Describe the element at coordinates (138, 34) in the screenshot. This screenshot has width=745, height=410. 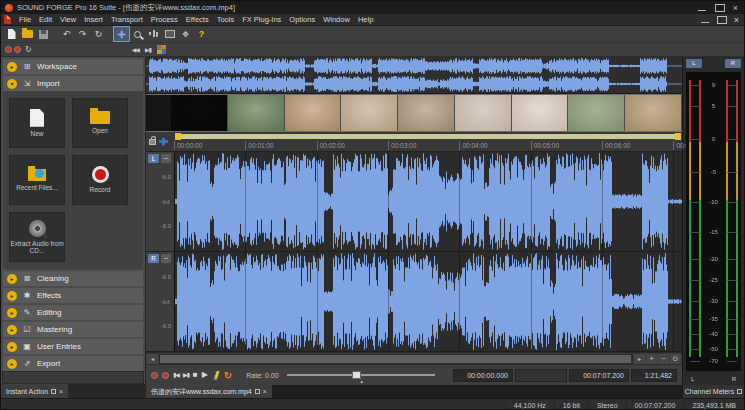
I see `magnify-tool-button` at that location.